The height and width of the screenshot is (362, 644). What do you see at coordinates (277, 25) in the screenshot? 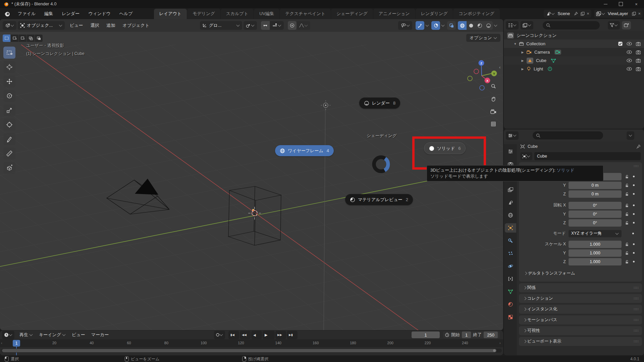
I see `snap-target-dropdown` at bounding box center [277, 25].